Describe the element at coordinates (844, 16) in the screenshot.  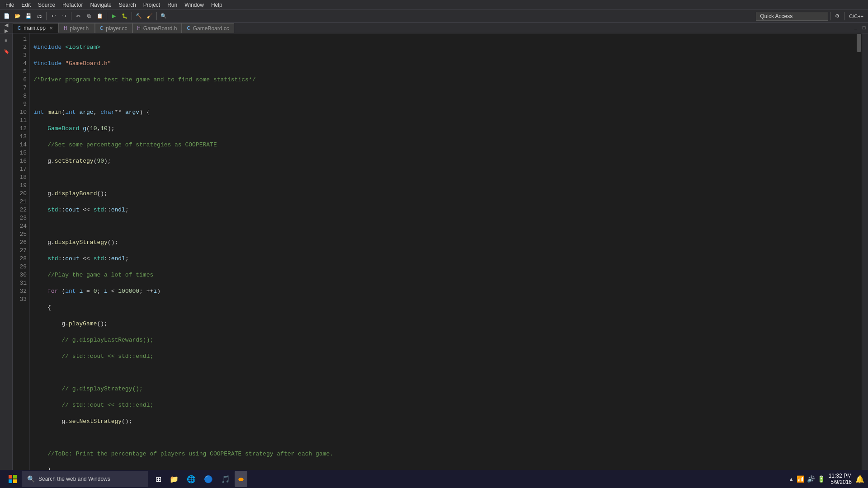
I see `sep7` at that location.